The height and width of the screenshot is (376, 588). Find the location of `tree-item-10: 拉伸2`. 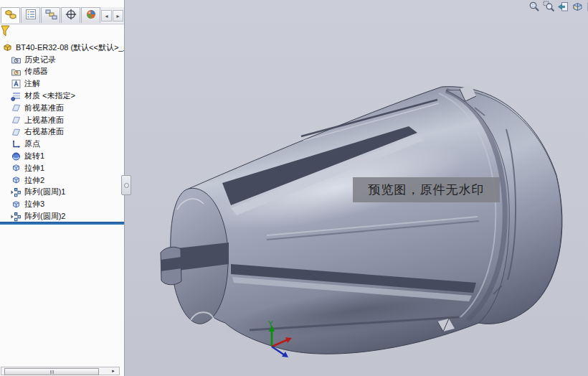

tree-item-10: 拉伸2 is located at coordinates (62, 181).